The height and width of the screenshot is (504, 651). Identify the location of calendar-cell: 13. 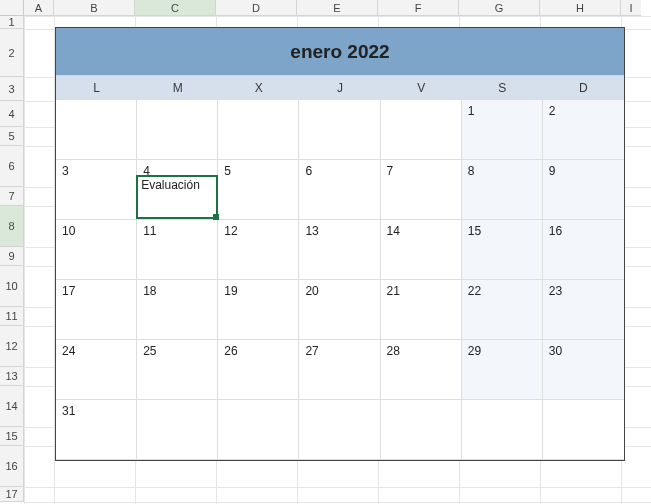
(340, 250).